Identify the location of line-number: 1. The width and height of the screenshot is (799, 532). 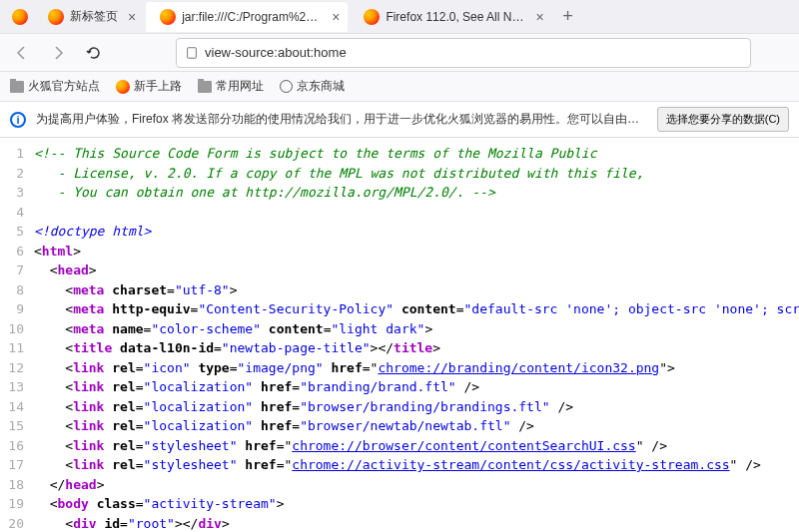
(17, 154).